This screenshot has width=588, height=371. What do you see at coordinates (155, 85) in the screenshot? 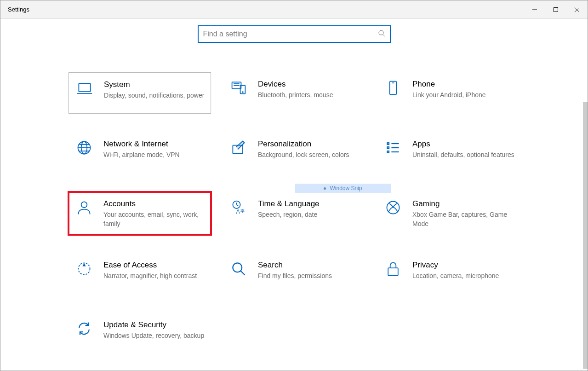
I see `tile-title: System` at bounding box center [155, 85].